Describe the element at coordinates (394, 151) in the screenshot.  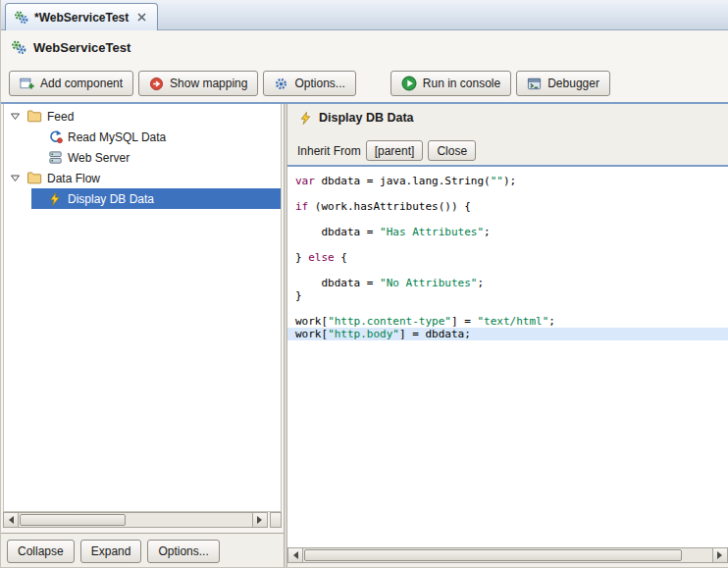
I see `parent-button: [parent]` at that location.